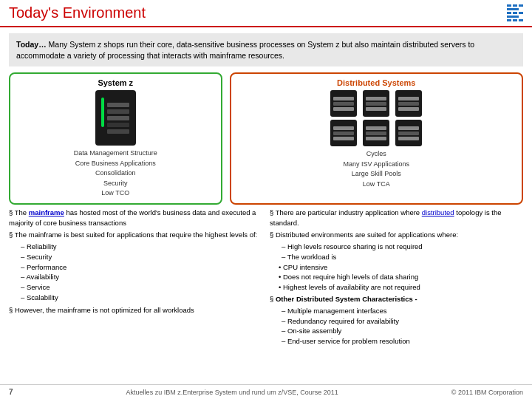  Describe the element at coordinates (402, 331) in the screenshot. I see `right-sub-3c: On-site assembly` at that location.